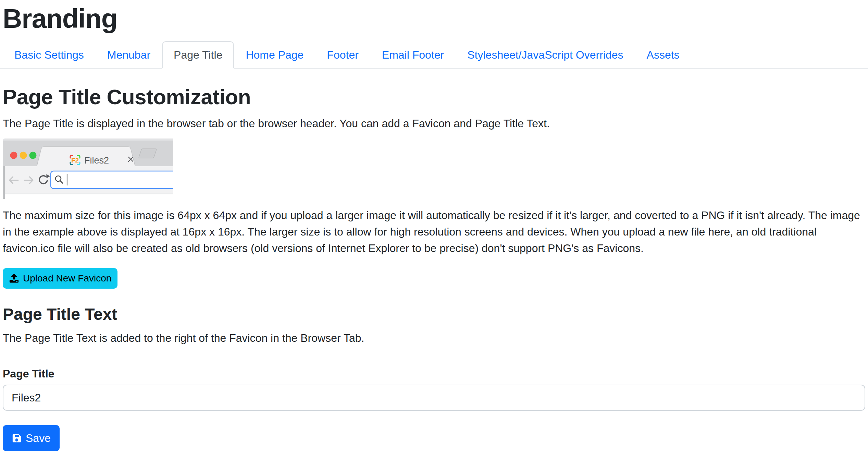 The image size is (868, 458). I want to click on section-heading-customization: Page Title Customization, so click(434, 97).